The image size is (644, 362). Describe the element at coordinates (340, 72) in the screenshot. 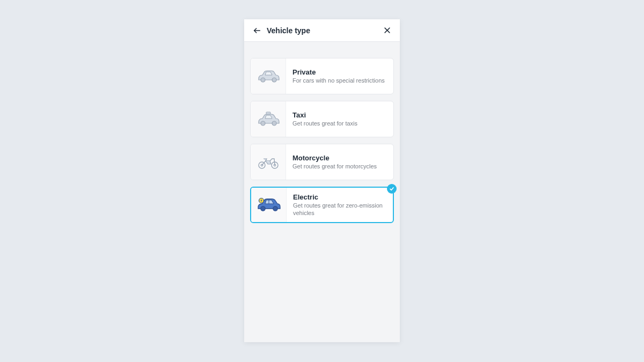

I see `option-title: Private` at that location.